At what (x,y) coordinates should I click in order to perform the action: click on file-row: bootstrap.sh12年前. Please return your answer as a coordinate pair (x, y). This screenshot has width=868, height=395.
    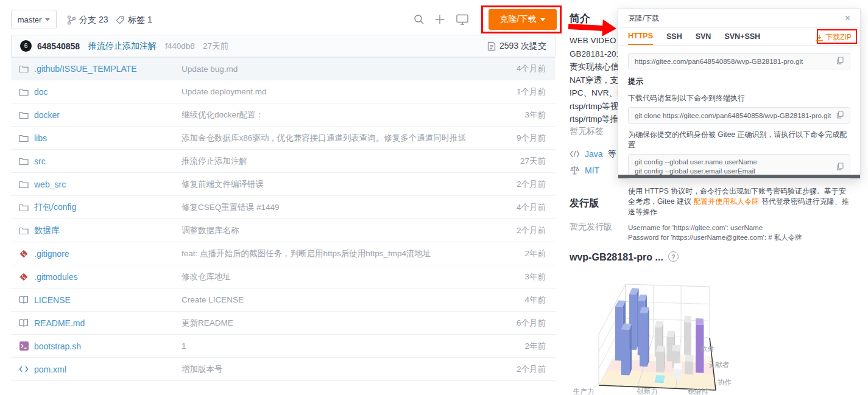
    Looking at the image, I should click on (283, 346).